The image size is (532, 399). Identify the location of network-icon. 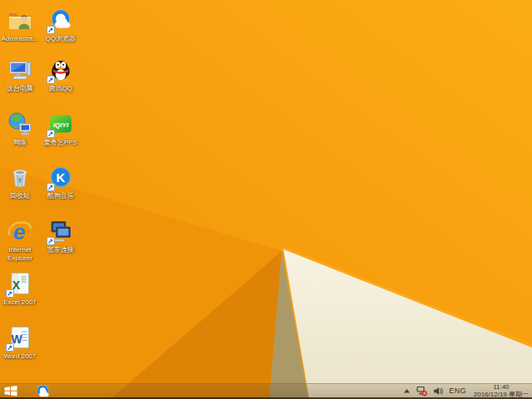
(20, 124).